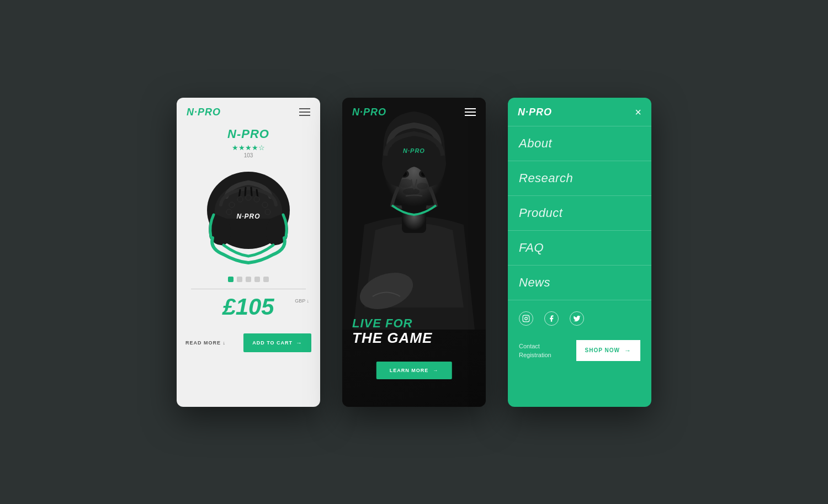 This screenshot has width=828, height=504. Describe the element at coordinates (248, 110) in the screenshot. I see `phone1-header: N·PRO` at that location.